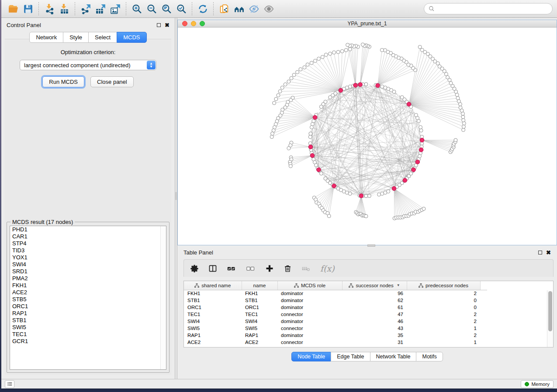 This screenshot has height=392, width=557. What do you see at coordinates (336, 293) in the screenshot?
I see `table-row: FKH1FKH1dominator962` at bounding box center [336, 293].